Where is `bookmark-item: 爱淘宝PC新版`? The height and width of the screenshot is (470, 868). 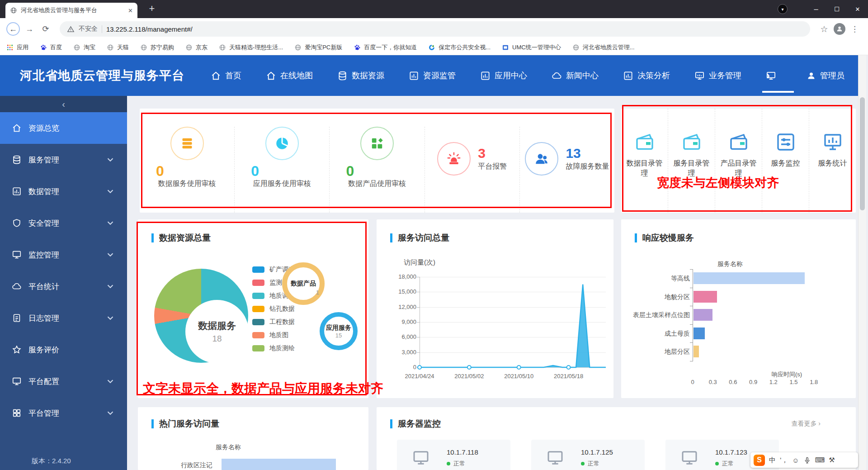
bookmark-item: 爱淘宝PC新版 is located at coordinates (318, 47).